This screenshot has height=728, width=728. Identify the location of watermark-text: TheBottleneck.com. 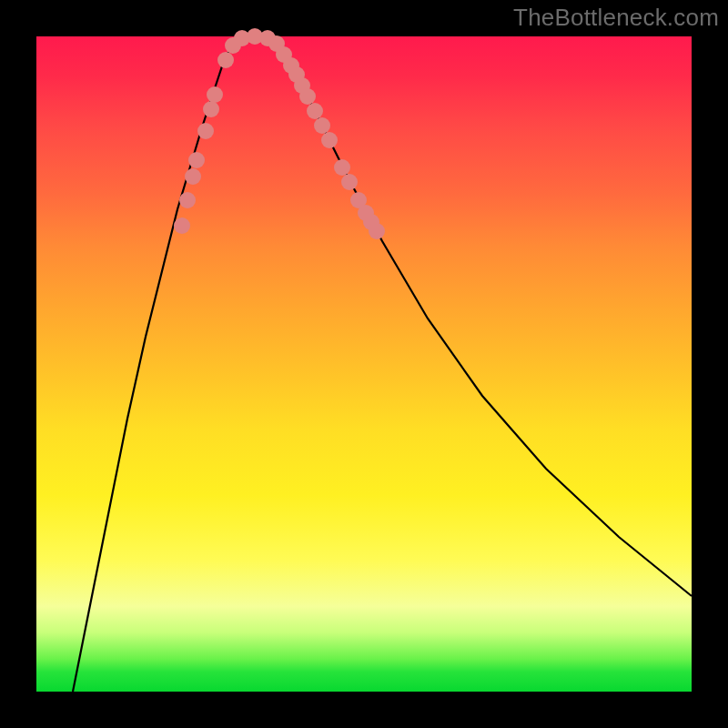
(616, 18).